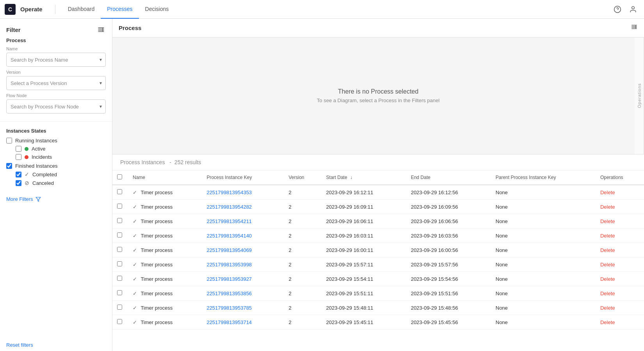 The width and height of the screenshot is (644, 351). Describe the element at coordinates (229, 222) in the screenshot. I see `instance-key-link: 2251799813954211` at that location.